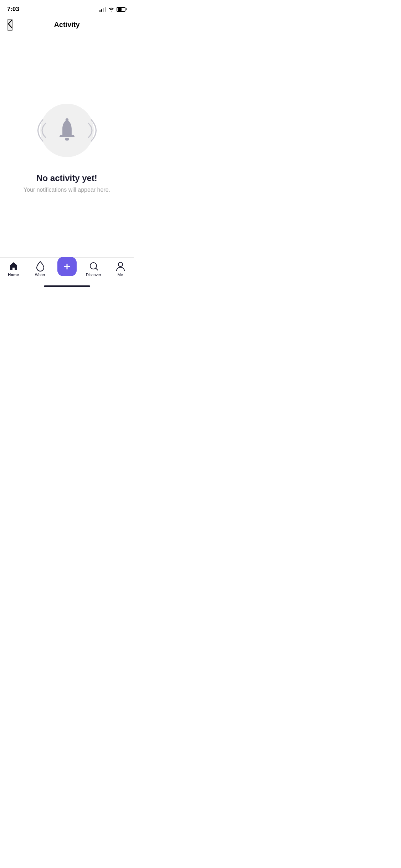 The image size is (401, 868). I want to click on page-title: Activity, so click(67, 25).